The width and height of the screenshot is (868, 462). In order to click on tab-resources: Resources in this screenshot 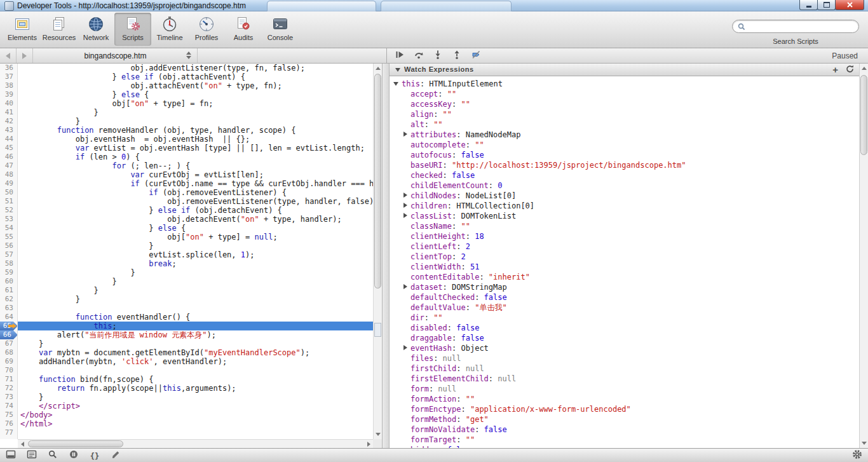, I will do `click(59, 29)`.